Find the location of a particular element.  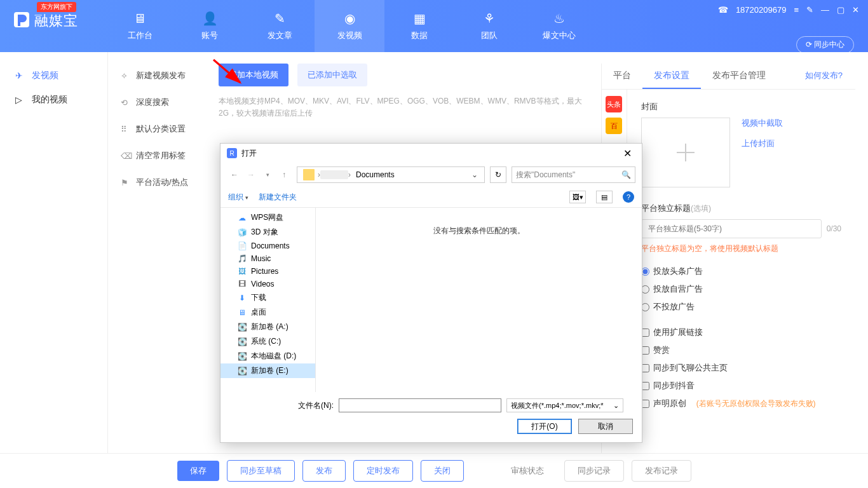

organize-menu: 组织 is located at coordinates (238, 197).